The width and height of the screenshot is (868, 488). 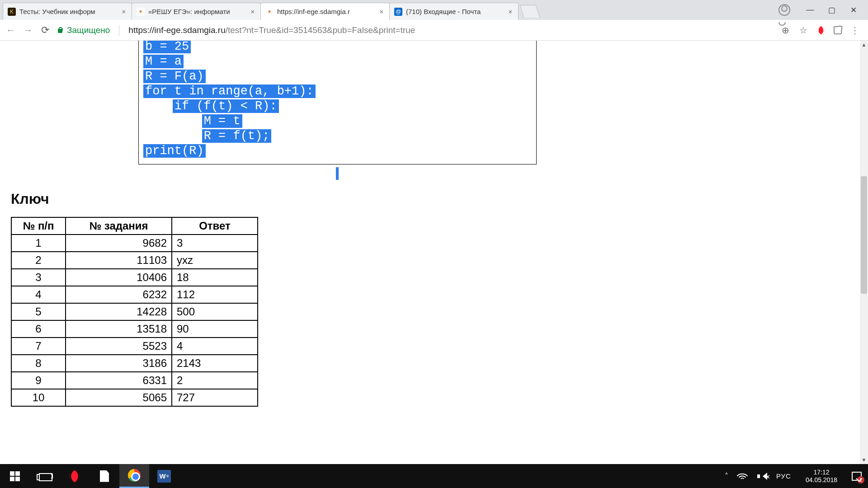 I want to click on table-row: 31040618, so click(x=135, y=277).